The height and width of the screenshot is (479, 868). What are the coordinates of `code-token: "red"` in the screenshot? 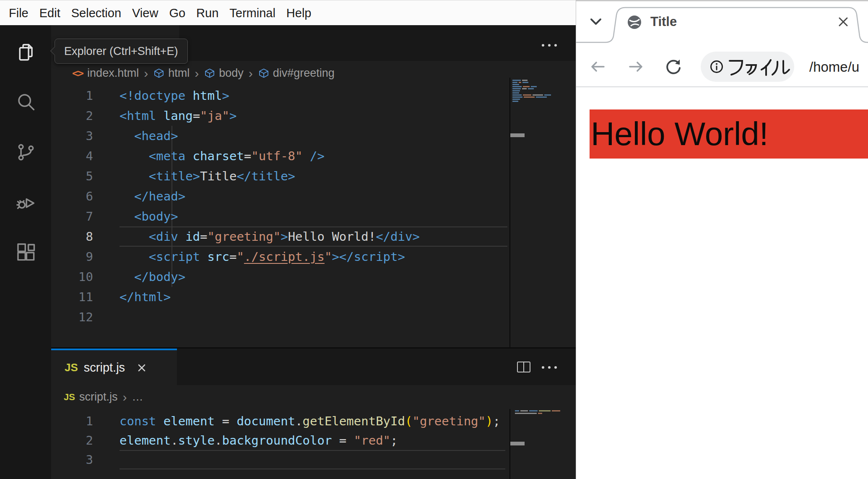 It's located at (372, 440).